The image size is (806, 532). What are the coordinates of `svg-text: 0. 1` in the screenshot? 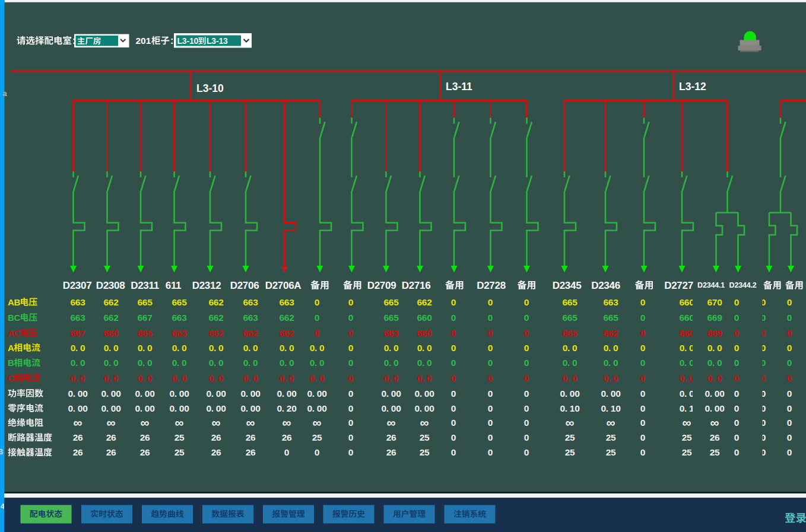 It's located at (687, 408).